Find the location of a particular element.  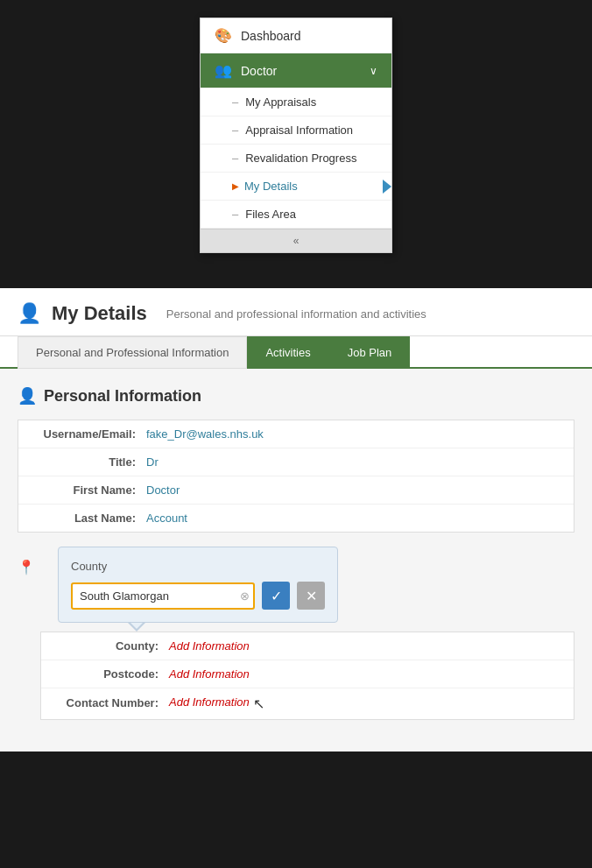

county-cancel-button: ✕ is located at coordinates (311, 596).